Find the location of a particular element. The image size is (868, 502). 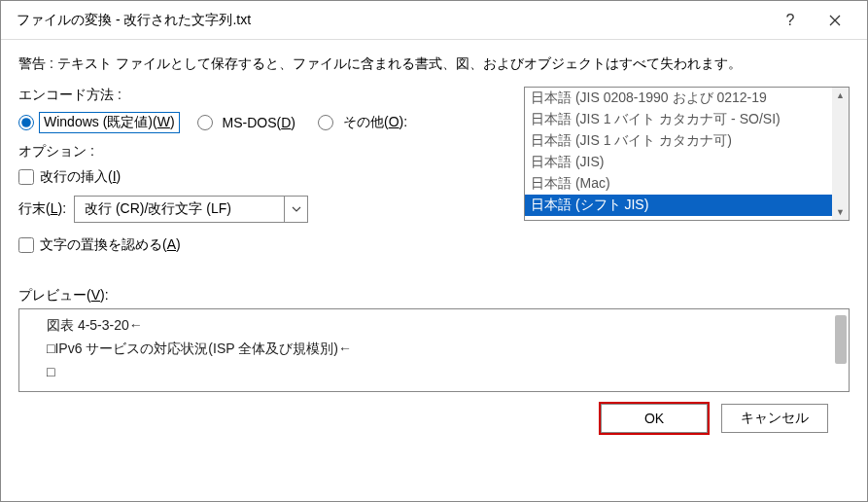

line-end-label: 行末(L): is located at coordinates (43, 209).